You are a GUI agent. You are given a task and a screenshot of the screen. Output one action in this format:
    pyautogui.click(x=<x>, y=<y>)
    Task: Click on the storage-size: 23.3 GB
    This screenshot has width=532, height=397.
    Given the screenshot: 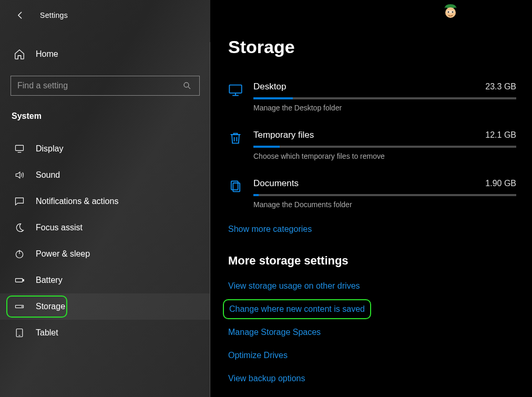 What is the action you would take?
    pyautogui.click(x=500, y=87)
    